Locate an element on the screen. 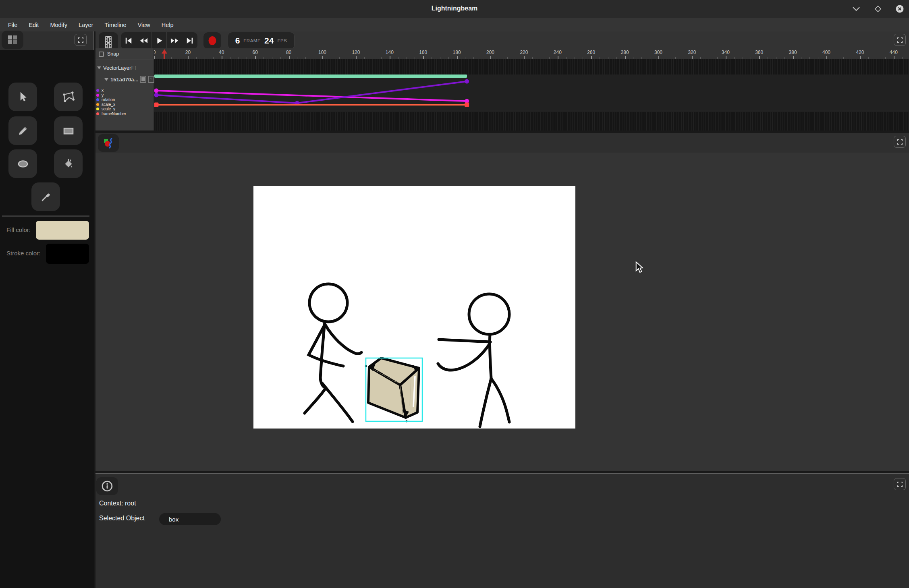 The width and height of the screenshot is (909, 588). property-row-x: x is located at coordinates (111, 91).